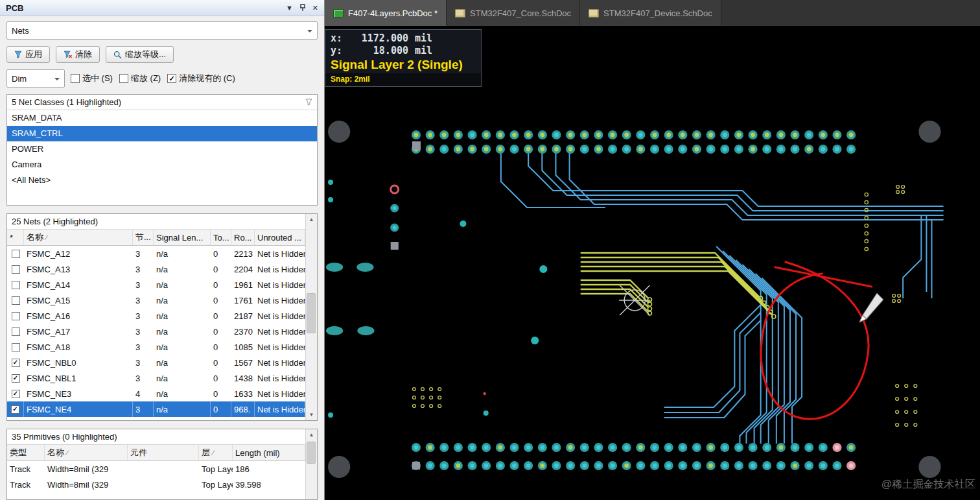  I want to click on net-row: FSMC_A173n/a02370Net is Hidden, so click(156, 331).